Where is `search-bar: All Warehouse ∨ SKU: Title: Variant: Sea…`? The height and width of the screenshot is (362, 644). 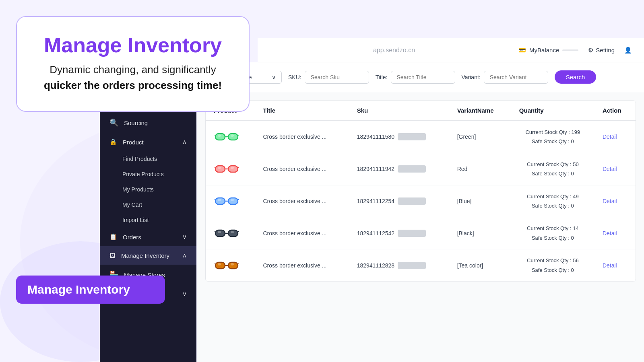
search-bar: All Warehouse ∨ SKU: Title: Variant: Sea… is located at coordinates (421, 77).